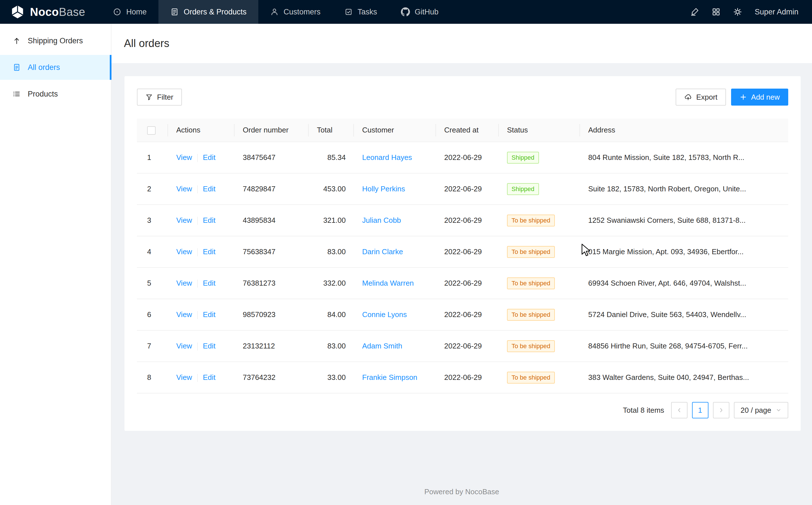 This screenshot has width=812, height=505. What do you see at coordinates (149, 283) in the screenshot?
I see `row-index: 5` at bounding box center [149, 283].